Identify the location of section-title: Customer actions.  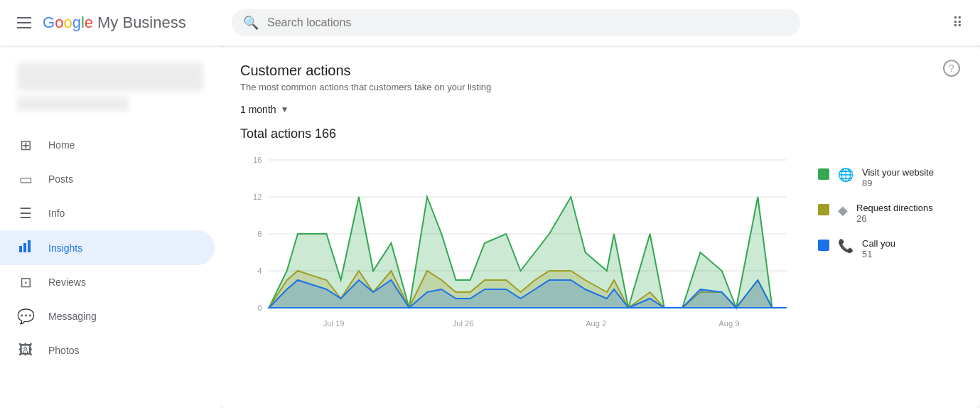
(365, 71).